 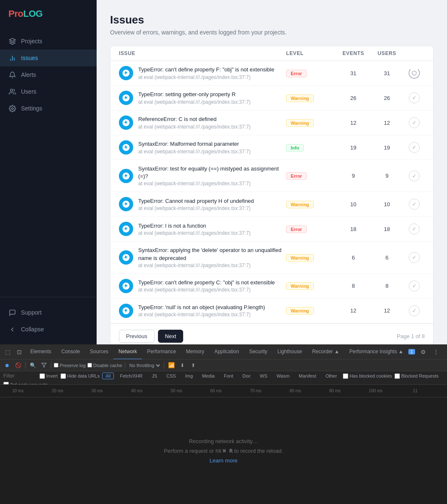 What do you see at coordinates (171, 336) in the screenshot?
I see `next-button: Next` at bounding box center [171, 336].